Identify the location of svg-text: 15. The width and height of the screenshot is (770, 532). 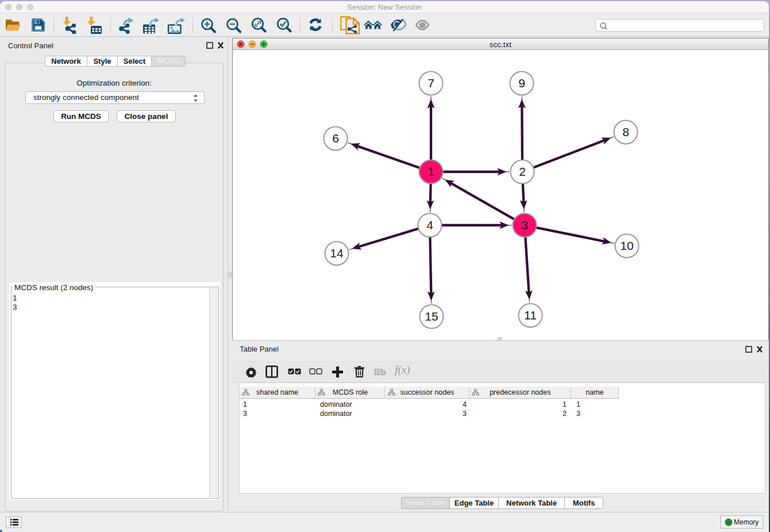
(431, 316).